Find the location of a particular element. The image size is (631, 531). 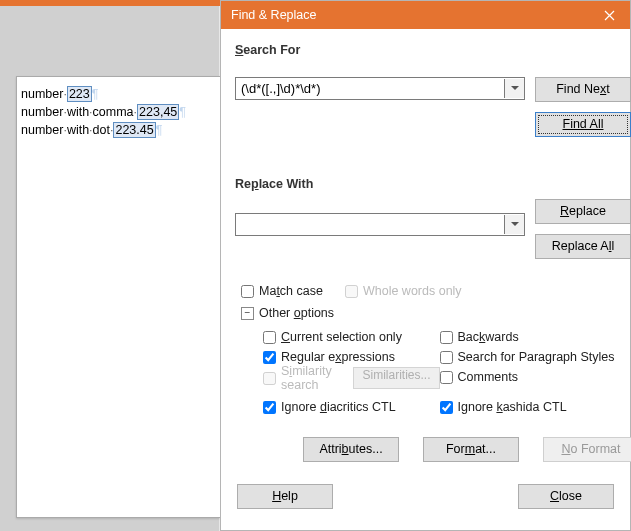

replace-all-button: Replace All is located at coordinates (583, 246).